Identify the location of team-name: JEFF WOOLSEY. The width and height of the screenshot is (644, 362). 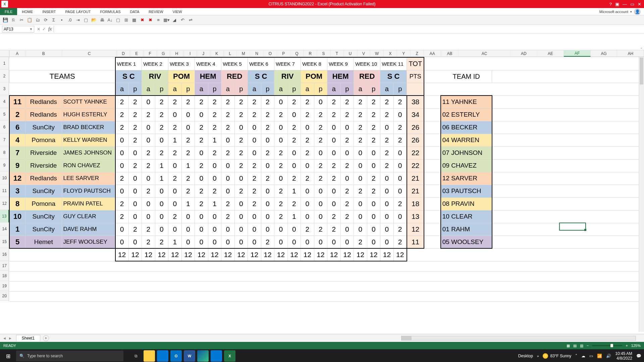
(89, 242).